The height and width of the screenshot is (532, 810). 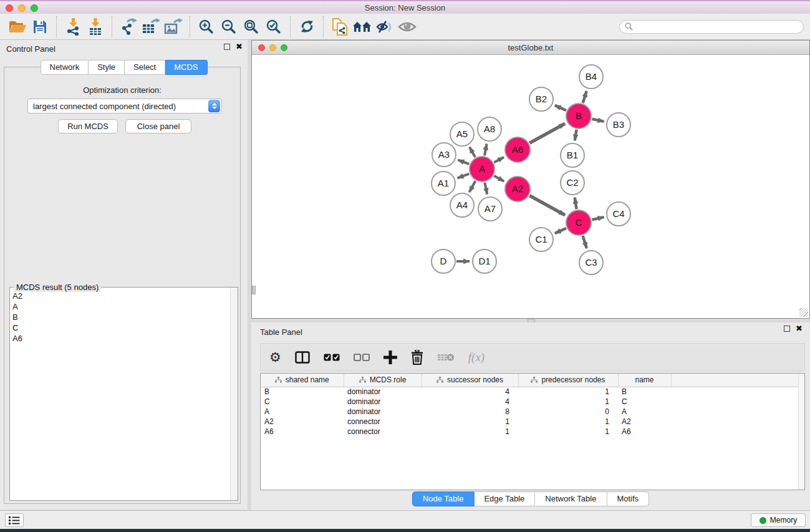 What do you see at coordinates (107, 67) in the screenshot?
I see `tab-style: Style` at bounding box center [107, 67].